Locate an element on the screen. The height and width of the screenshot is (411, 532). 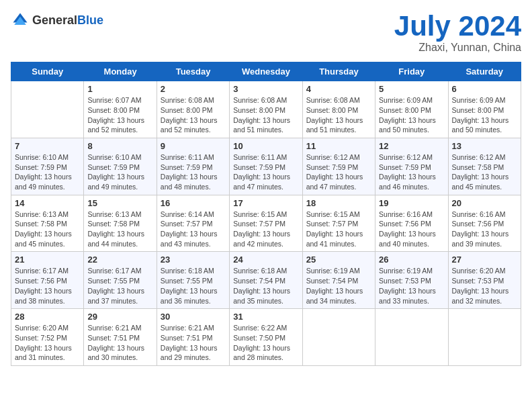
logo-icon is located at coordinates (20, 20).